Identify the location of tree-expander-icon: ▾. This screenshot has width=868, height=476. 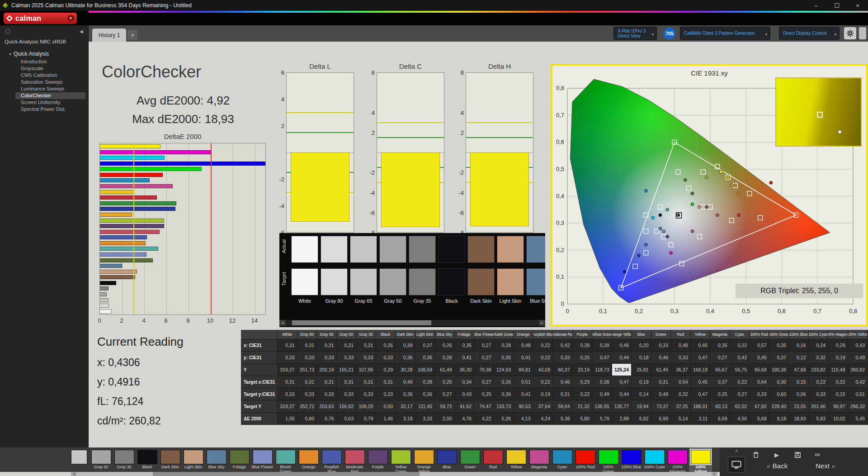
(10, 54).